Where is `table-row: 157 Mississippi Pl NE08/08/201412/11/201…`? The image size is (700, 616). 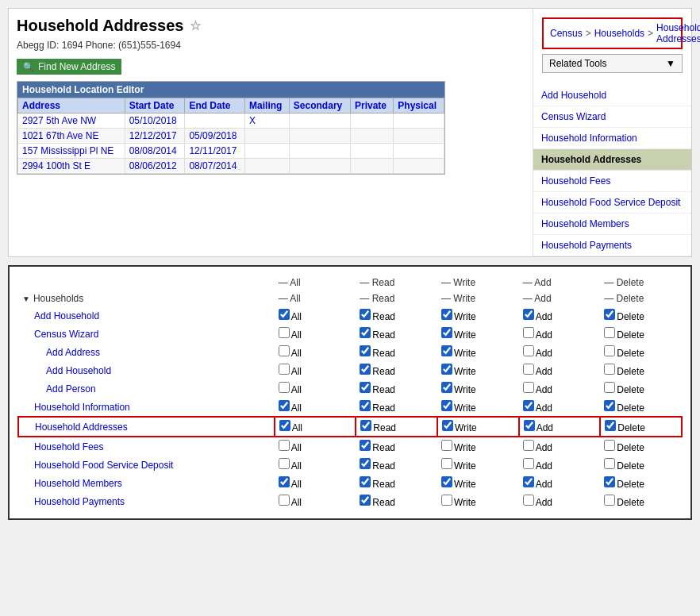
table-row: 157 Mississippi Pl NE08/08/201412/11/201… is located at coordinates (232, 151).